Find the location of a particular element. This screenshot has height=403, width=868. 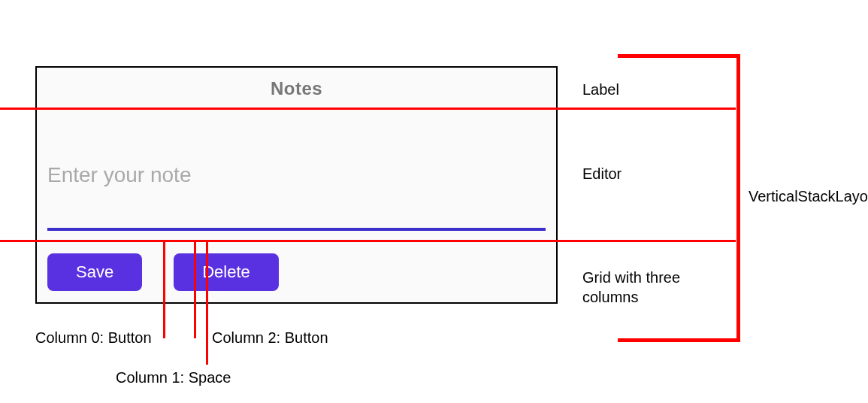

grid-column-2-cell: Delete is located at coordinates (359, 272).